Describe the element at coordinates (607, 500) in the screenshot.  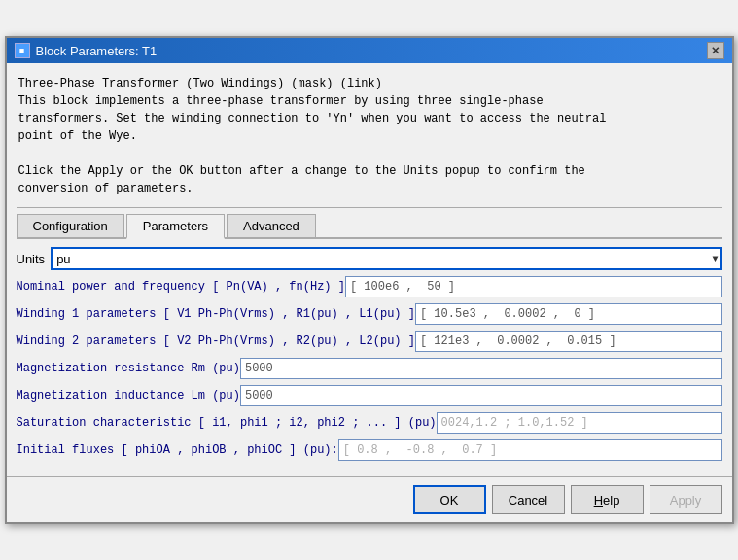
I see `help-button: Help` at that location.